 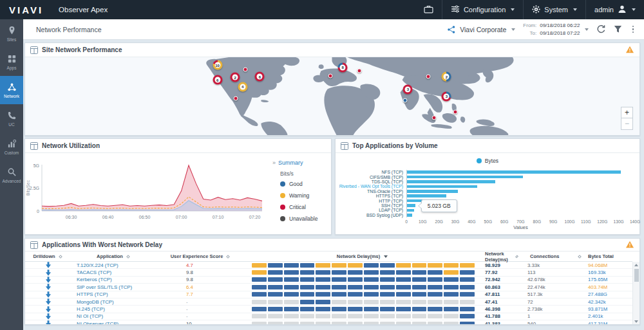 What do you see at coordinates (218, 66) in the screenshot?
I see `map-cluster-marker: 10` at bounding box center [218, 66].